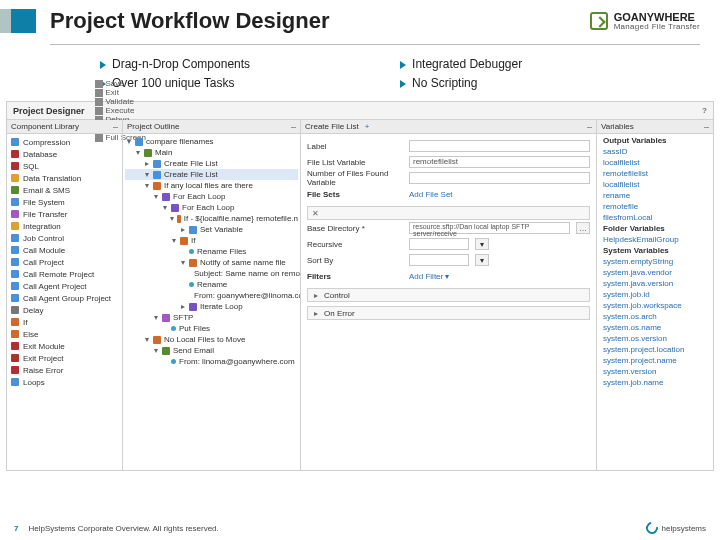 The image size is (720, 540). Describe the element at coordinates (655, 208) in the screenshot. I see `var-item: remotefile` at that location.